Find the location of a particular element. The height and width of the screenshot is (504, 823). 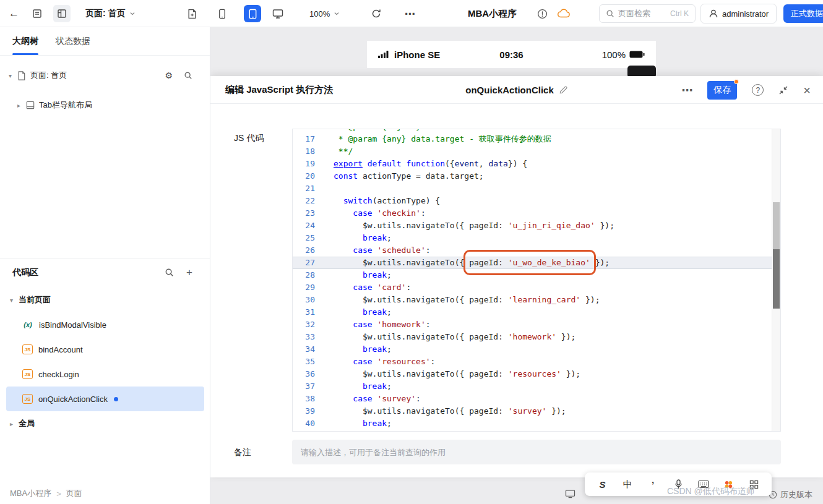

code-line-35: 35 case 'resources': is located at coordinates (532, 362).